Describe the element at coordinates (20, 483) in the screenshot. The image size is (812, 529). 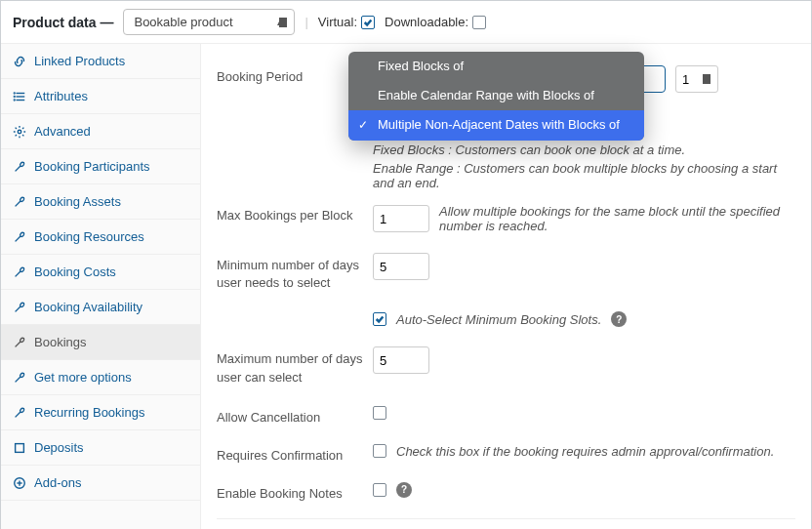
I see `plus-icon` at that location.